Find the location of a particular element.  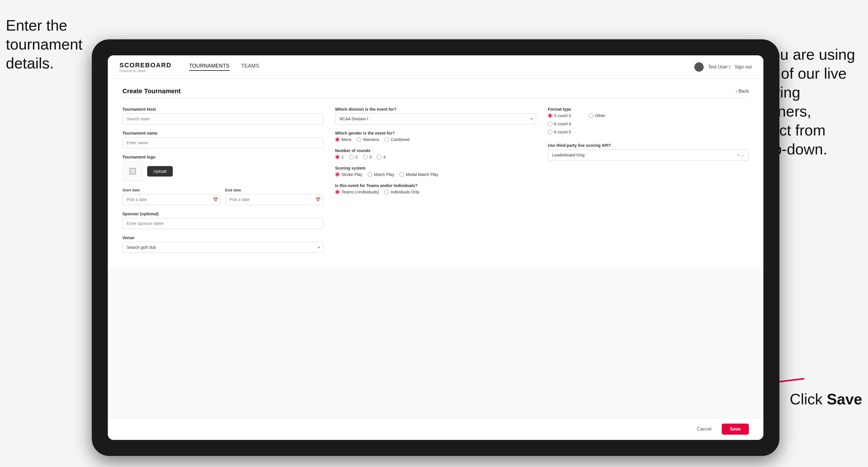

gender-womens-label: Womens is located at coordinates (371, 139).